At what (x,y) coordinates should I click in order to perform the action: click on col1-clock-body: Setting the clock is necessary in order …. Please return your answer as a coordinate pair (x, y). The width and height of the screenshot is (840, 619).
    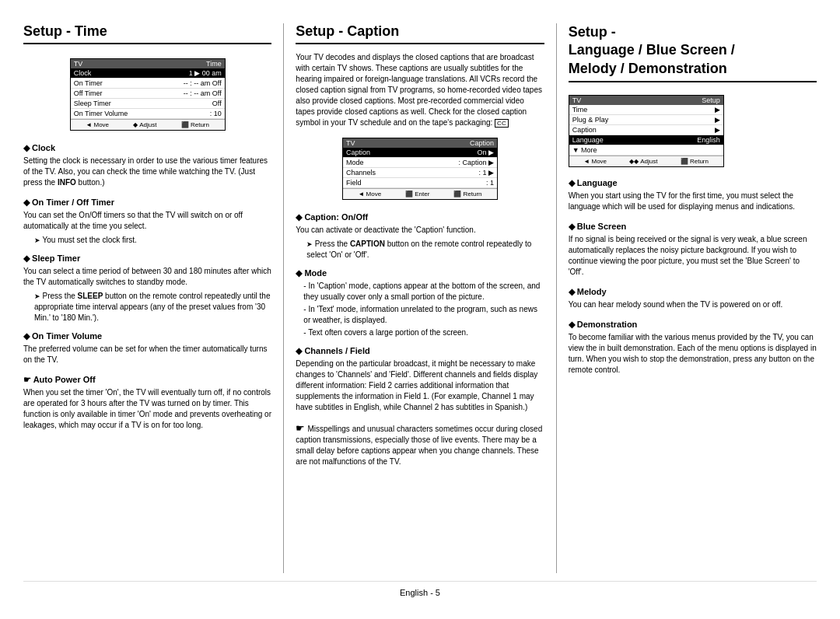
    Looking at the image, I should click on (148, 172).